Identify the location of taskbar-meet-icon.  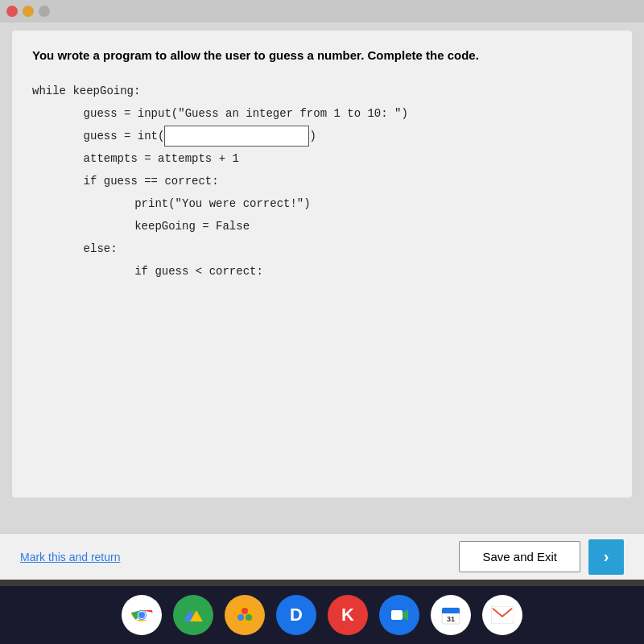
(399, 615).